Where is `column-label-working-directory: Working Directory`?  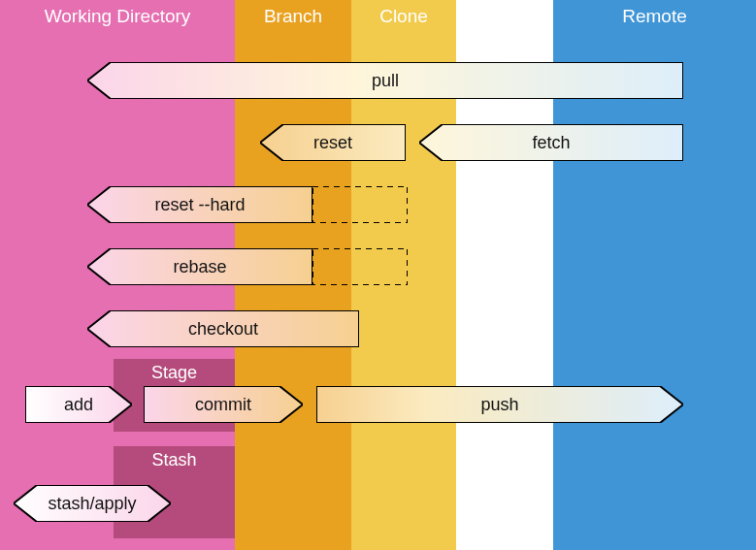 column-label-working-directory: Working Directory is located at coordinates (117, 16).